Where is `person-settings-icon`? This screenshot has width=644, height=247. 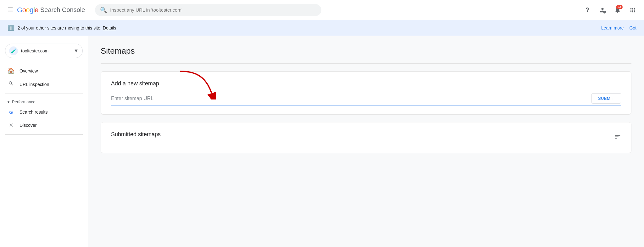
person-settings-icon is located at coordinates (602, 10).